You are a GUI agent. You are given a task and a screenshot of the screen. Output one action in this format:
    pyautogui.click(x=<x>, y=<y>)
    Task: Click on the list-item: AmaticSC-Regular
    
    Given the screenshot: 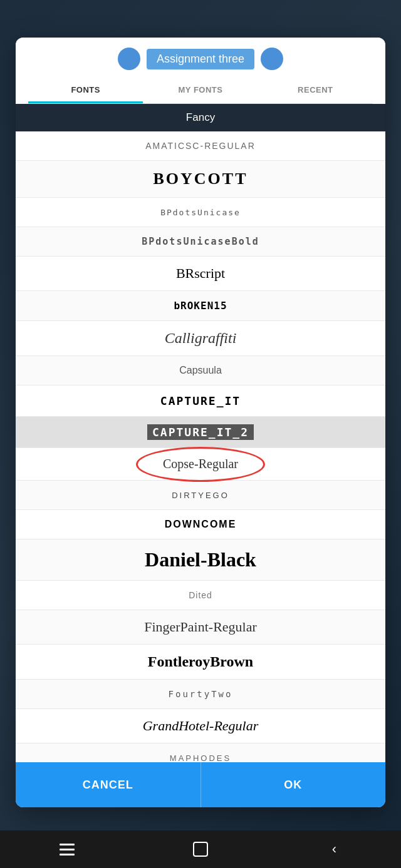 What is the action you would take?
    pyautogui.click(x=200, y=146)
    